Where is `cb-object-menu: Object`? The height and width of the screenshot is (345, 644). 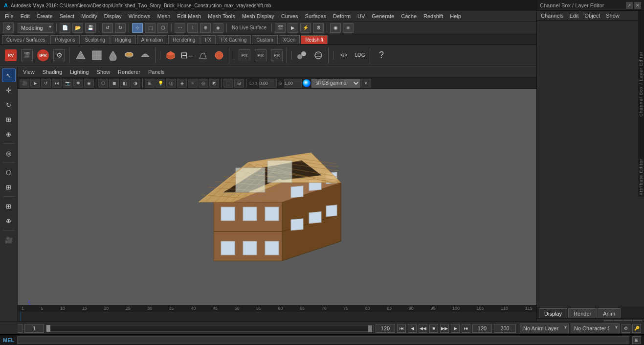
cb-object-menu: Object is located at coordinates (592, 16).